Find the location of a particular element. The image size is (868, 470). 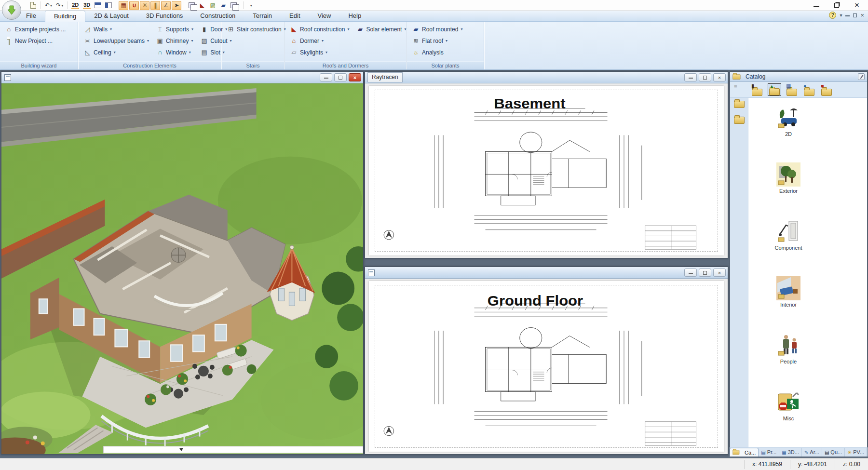

dormer-dropdown-icon: ▾ is located at coordinates (323, 40).